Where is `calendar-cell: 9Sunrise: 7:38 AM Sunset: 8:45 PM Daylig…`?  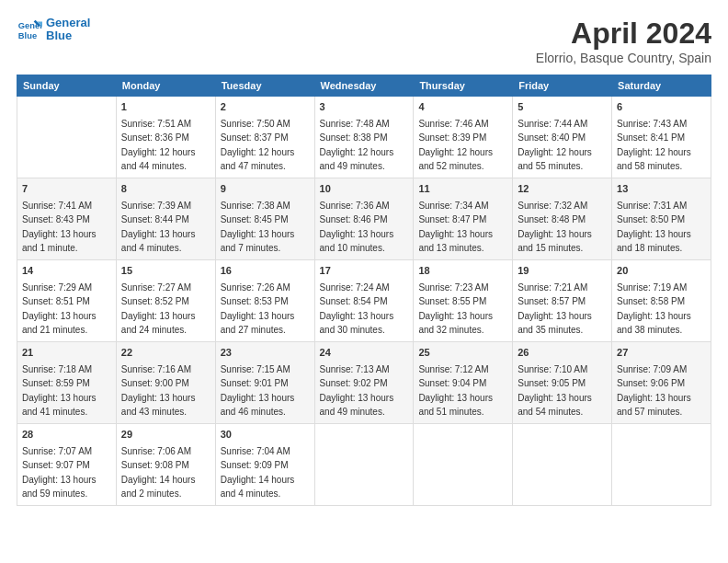 calendar-cell: 9Sunrise: 7:38 AM Sunset: 8:45 PM Daylig… is located at coordinates (265, 219).